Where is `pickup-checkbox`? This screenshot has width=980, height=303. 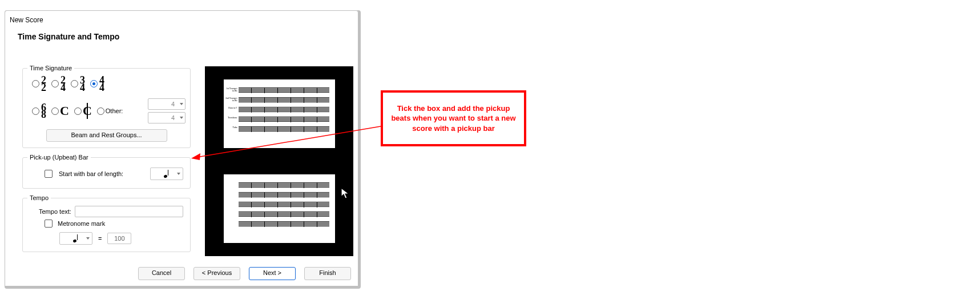 pickup-checkbox is located at coordinates (49, 174).